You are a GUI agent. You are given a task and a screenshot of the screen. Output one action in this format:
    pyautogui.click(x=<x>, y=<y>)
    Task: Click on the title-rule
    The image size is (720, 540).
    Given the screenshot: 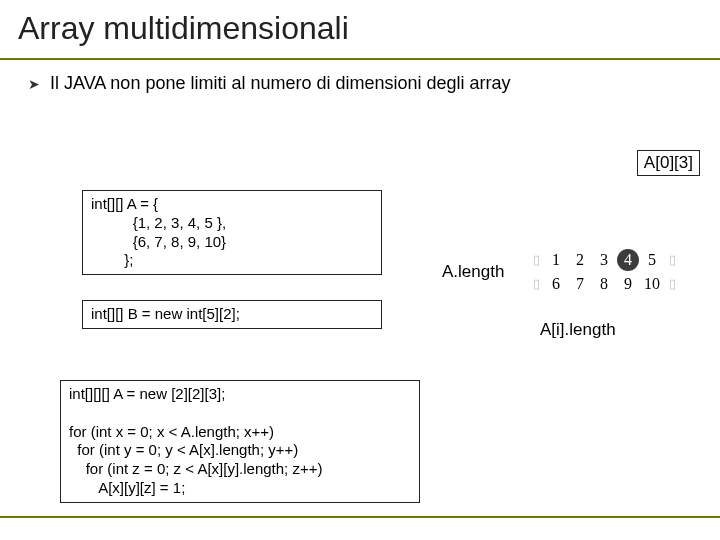 What is the action you would take?
    pyautogui.click(x=360, y=59)
    